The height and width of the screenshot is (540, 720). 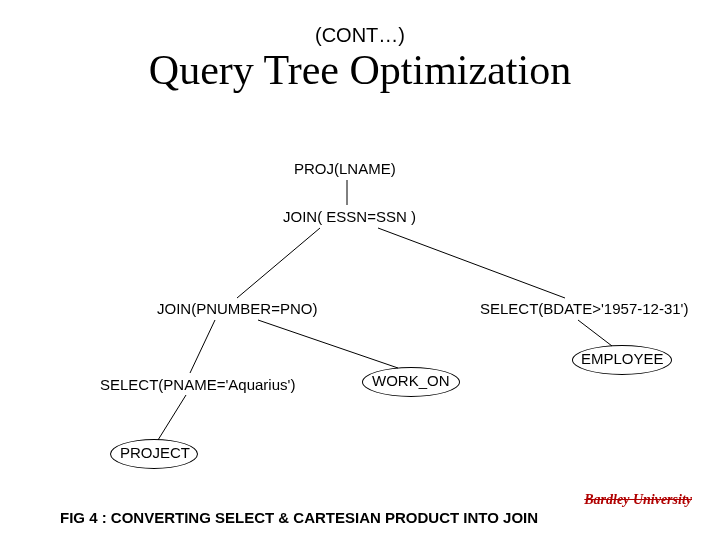 What do you see at coordinates (360, 70) in the screenshot?
I see `page-title: Query Tree Optimization` at bounding box center [360, 70].